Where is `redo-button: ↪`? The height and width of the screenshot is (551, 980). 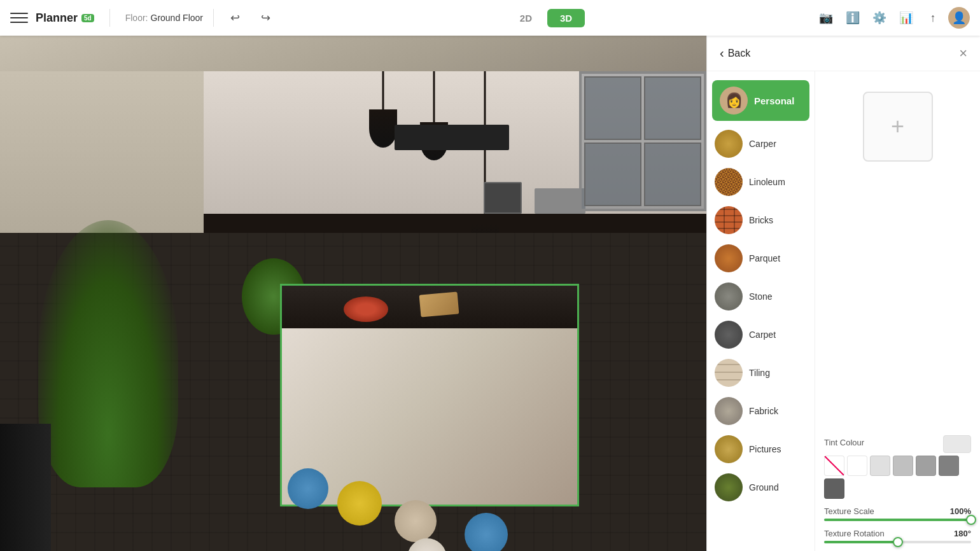 redo-button: ↪ is located at coordinates (266, 18).